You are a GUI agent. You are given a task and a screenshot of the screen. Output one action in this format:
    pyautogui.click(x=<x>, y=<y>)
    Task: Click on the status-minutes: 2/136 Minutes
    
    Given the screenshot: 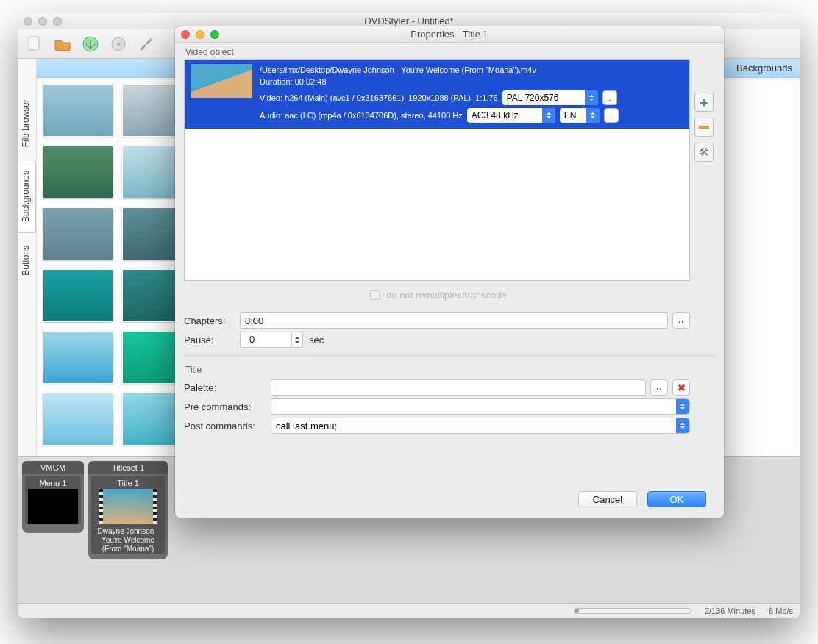 What is the action you would take?
    pyautogui.click(x=730, y=611)
    